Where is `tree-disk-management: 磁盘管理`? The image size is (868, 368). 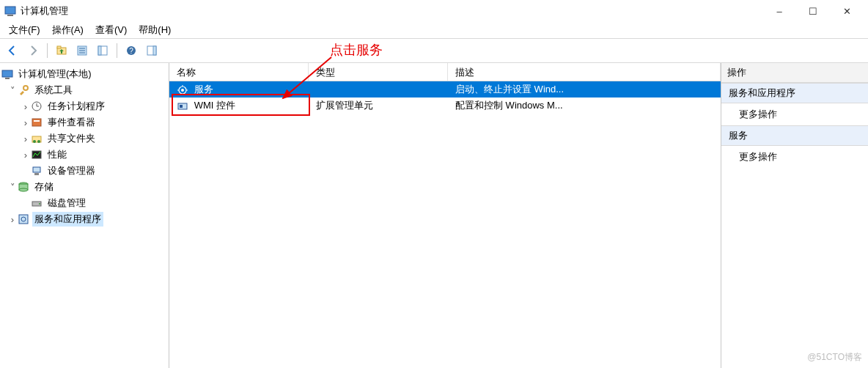
tree-disk-management: 磁盘管理 is located at coordinates (84, 203).